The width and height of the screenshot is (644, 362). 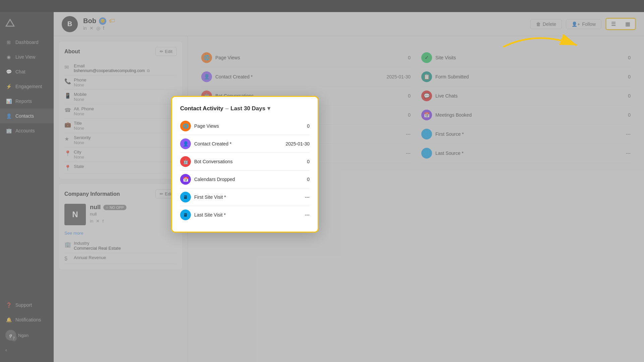 I want to click on pencil2-icon: ✏, so click(x=162, y=194).